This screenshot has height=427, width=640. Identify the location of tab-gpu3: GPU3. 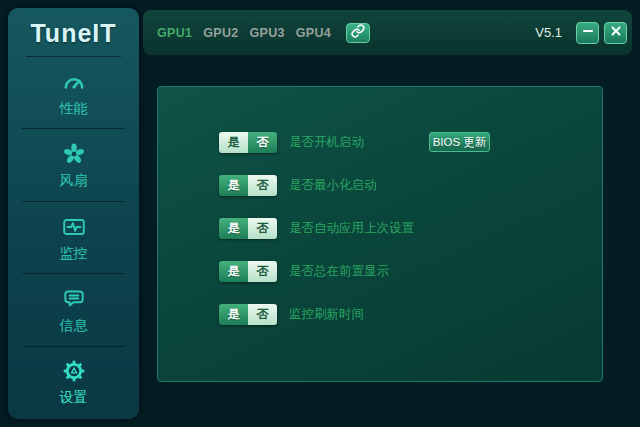
(268, 33).